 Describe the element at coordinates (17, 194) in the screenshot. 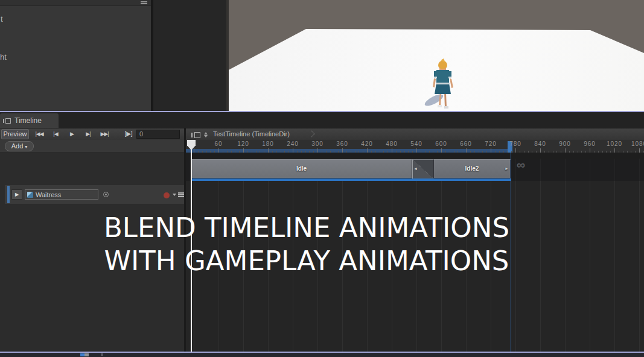

I see `track-expand-button: ▶` at that location.